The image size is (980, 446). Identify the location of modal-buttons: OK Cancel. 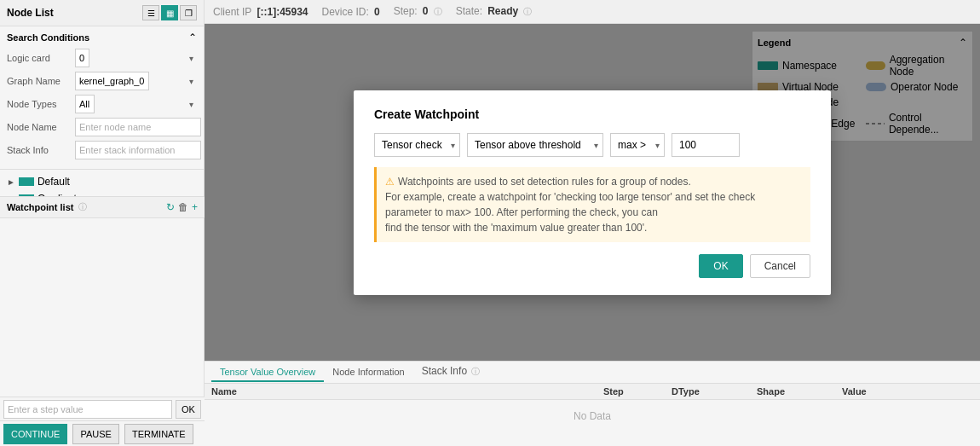
(592, 266).